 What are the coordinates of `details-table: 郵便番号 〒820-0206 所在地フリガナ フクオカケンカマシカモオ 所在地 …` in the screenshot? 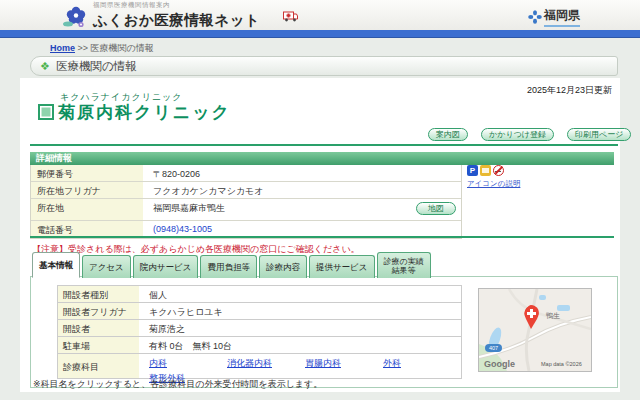 It's located at (246, 202).